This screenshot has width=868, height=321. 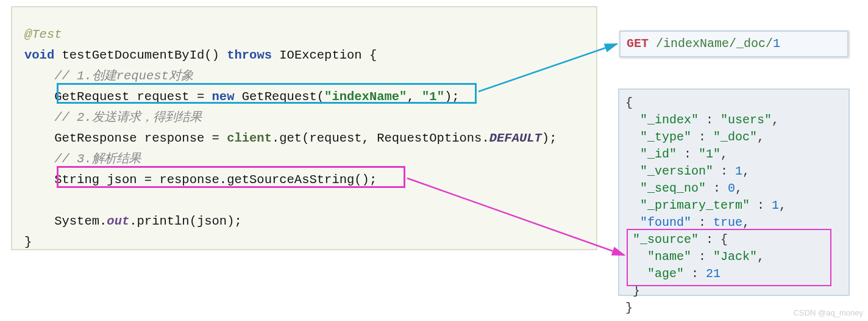 I want to click on out-ref: out, so click(x=118, y=221).